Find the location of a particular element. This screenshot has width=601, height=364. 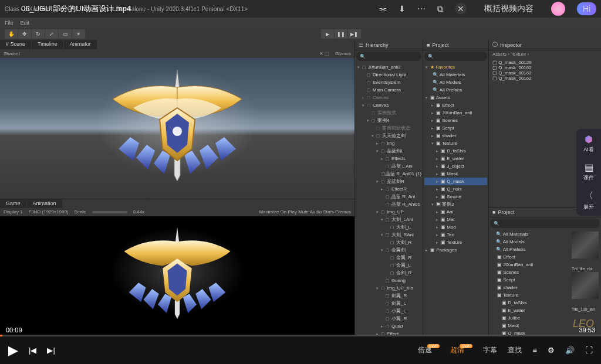

proj-item: ▸▣ Scenes is located at coordinates (455, 121).